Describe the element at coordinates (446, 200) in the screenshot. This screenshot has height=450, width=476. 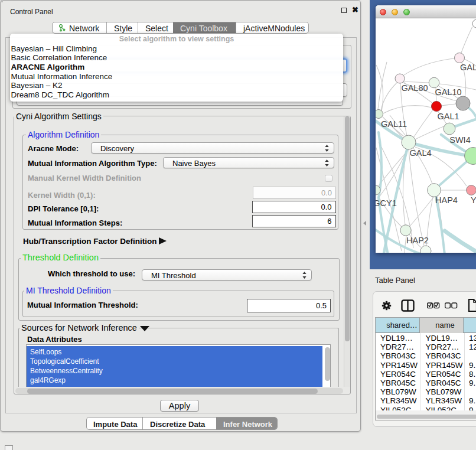
I see `svg-text: HAP4` at that location.